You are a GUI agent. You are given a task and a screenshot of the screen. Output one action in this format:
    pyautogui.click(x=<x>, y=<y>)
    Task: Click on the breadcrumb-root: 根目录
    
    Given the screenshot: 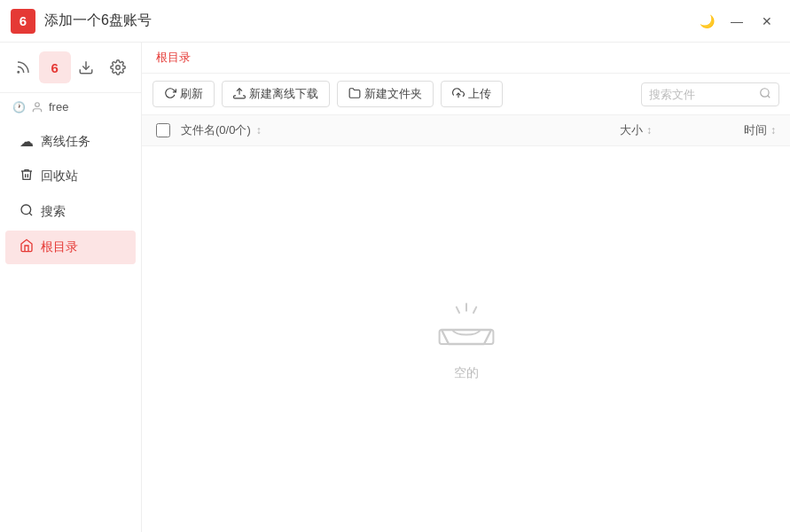 What is the action you would take?
    pyautogui.click(x=174, y=58)
    